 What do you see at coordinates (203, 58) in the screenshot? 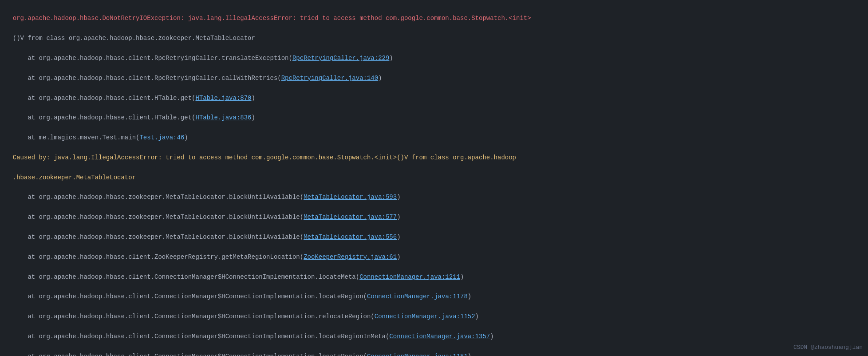
I see `line-3: at org.apache.hadoop.hbase.client.RpcRet…` at bounding box center [203, 58].